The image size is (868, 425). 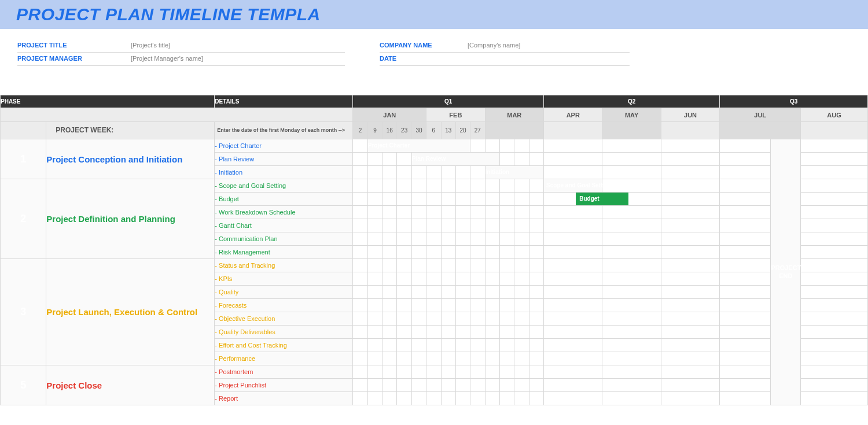 I want to click on project-end-column: PROJECT END, so click(x=786, y=272).